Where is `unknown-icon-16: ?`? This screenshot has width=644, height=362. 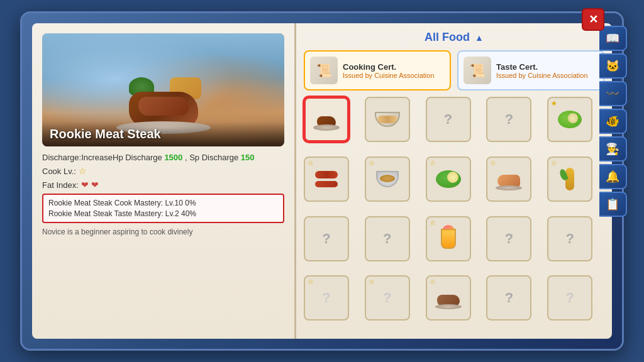
unknown-icon-16: ? is located at coordinates (387, 298).